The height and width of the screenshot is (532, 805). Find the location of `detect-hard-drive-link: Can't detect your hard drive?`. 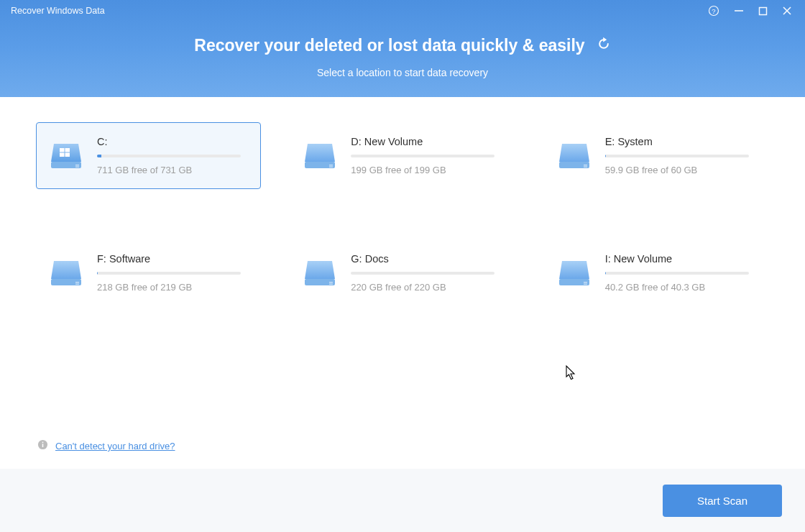

detect-hard-drive-link: Can't detect your hard drive? is located at coordinates (115, 446).